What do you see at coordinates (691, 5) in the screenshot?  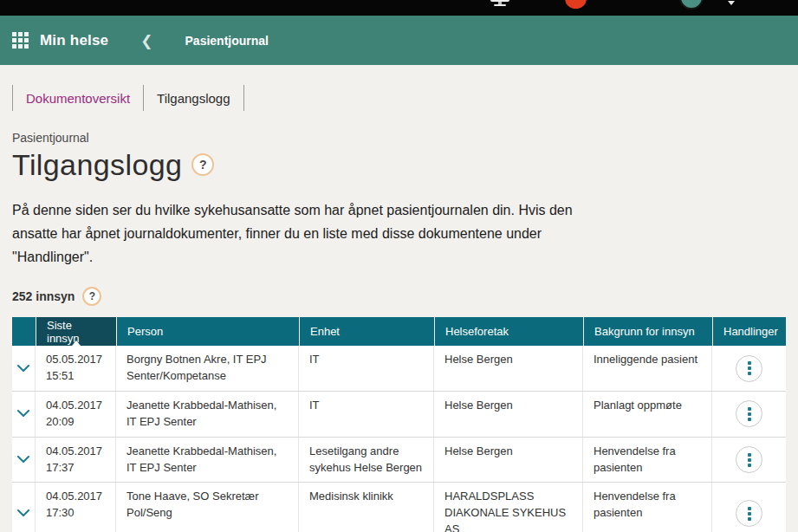 I see `avatar` at bounding box center [691, 5].